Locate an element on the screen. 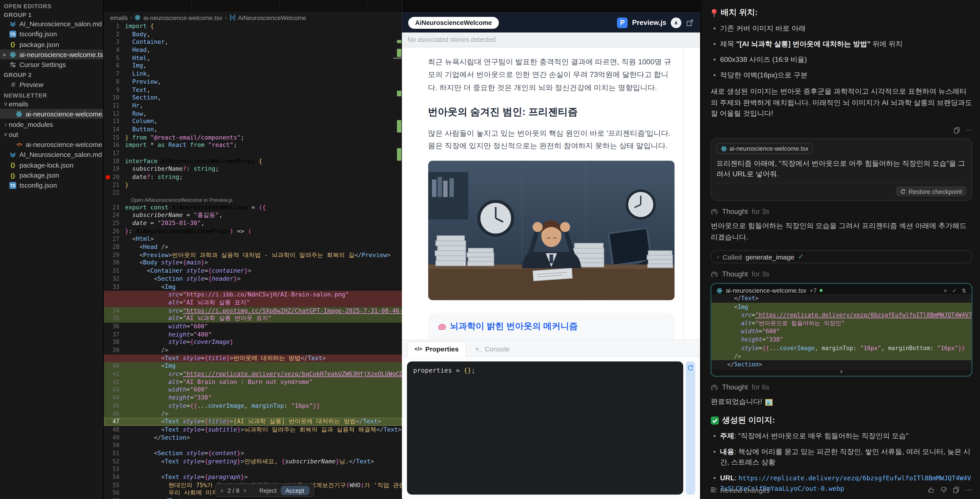 Image resolution: width=980 pixels, height=499 pixels. code-line: 22 is located at coordinates (253, 193).